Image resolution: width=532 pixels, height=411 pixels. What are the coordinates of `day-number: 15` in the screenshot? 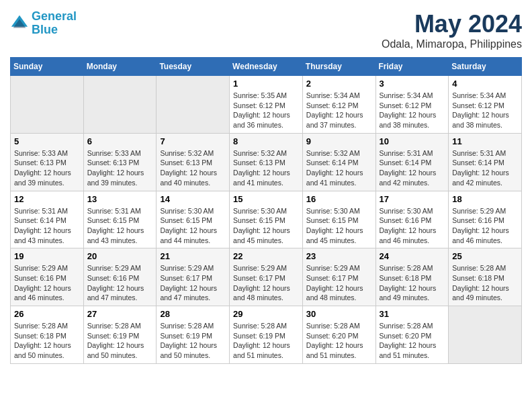 It's located at (266, 199).